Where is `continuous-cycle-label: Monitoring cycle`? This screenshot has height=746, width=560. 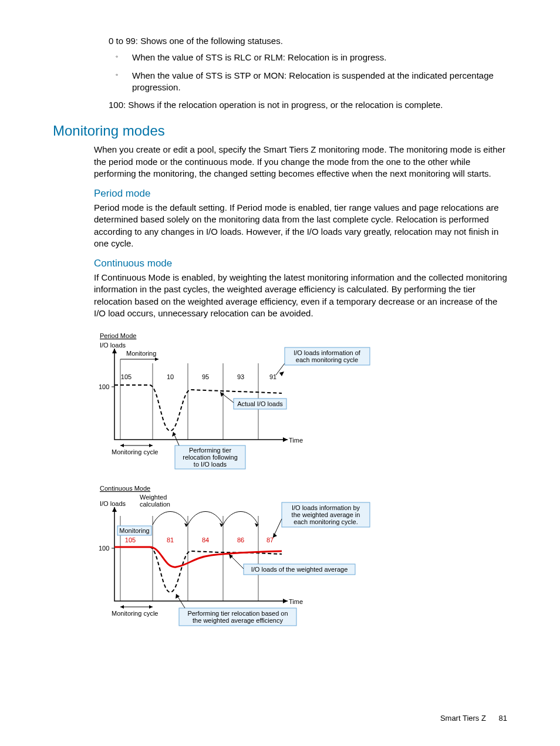
continuous-cycle-label: Monitoring cycle is located at coordinates (135, 613).